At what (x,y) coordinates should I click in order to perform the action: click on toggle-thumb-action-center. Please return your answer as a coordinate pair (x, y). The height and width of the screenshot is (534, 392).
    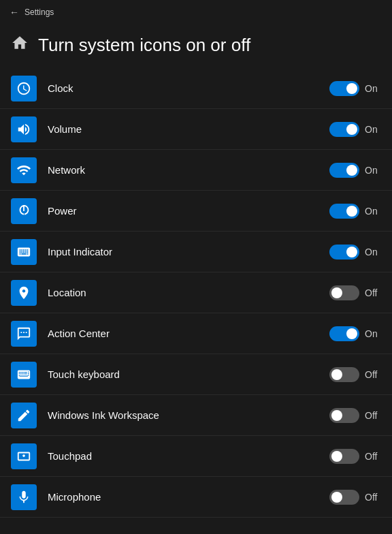
    Looking at the image, I should click on (352, 334).